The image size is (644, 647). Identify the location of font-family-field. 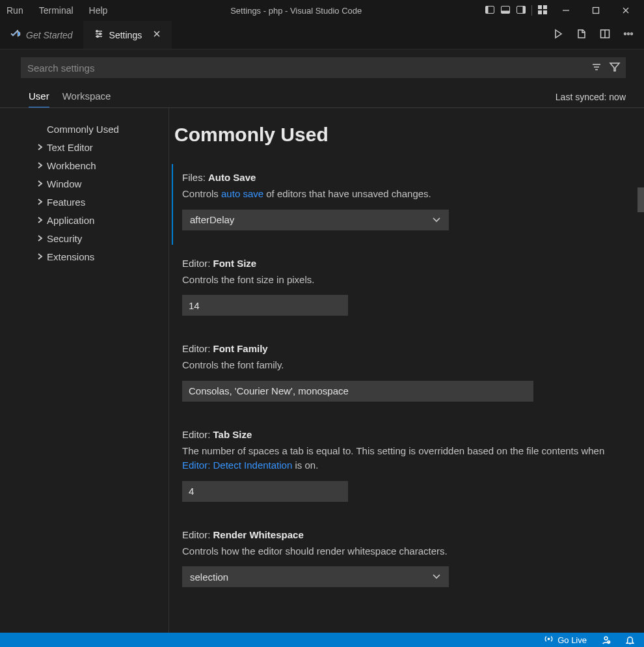
(358, 391).